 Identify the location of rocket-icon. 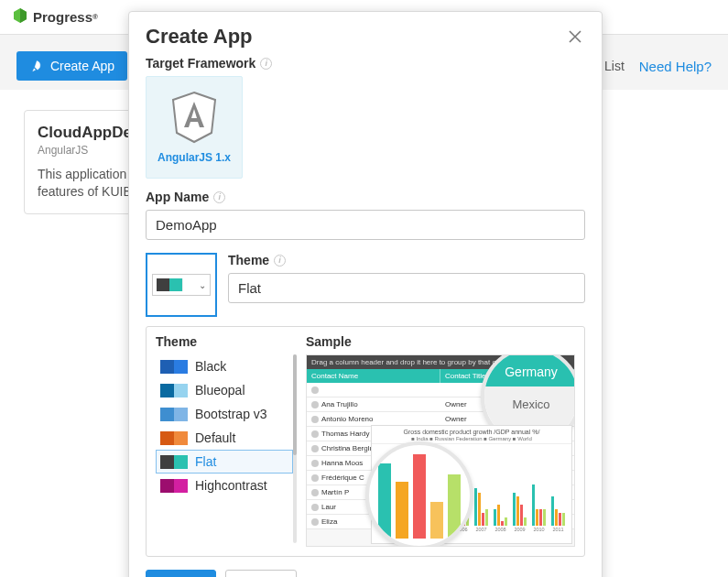
(37, 66).